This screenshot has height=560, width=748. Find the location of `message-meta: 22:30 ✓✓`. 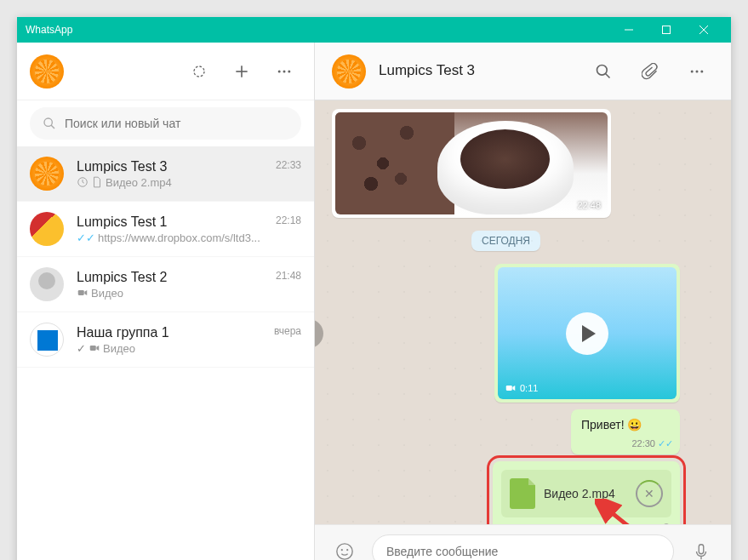

message-meta: 22:30 ✓✓ is located at coordinates (625, 444).